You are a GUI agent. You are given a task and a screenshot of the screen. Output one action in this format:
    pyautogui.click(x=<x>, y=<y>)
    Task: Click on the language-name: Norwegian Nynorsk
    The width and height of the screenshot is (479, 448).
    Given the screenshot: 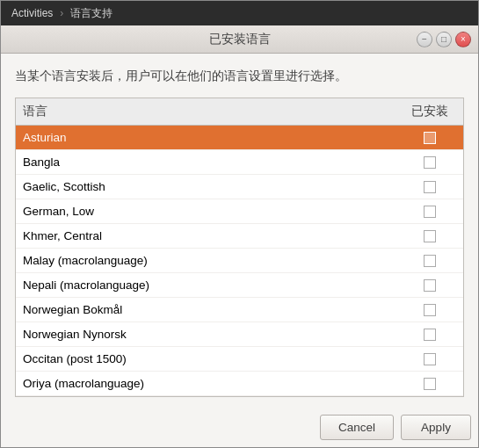 What is the action you would take?
    pyautogui.click(x=213, y=334)
    